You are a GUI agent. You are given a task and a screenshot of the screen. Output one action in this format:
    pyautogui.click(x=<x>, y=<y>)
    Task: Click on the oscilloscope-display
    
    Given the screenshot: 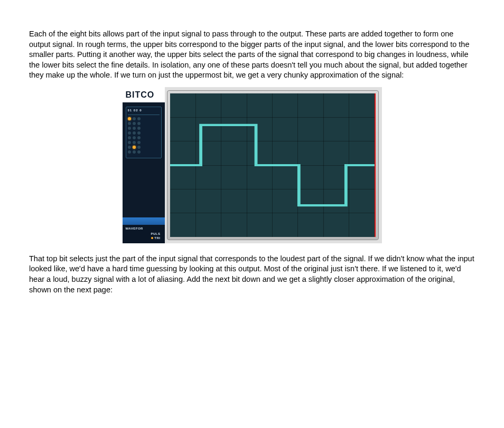 What is the action you would take?
    pyautogui.click(x=273, y=165)
    